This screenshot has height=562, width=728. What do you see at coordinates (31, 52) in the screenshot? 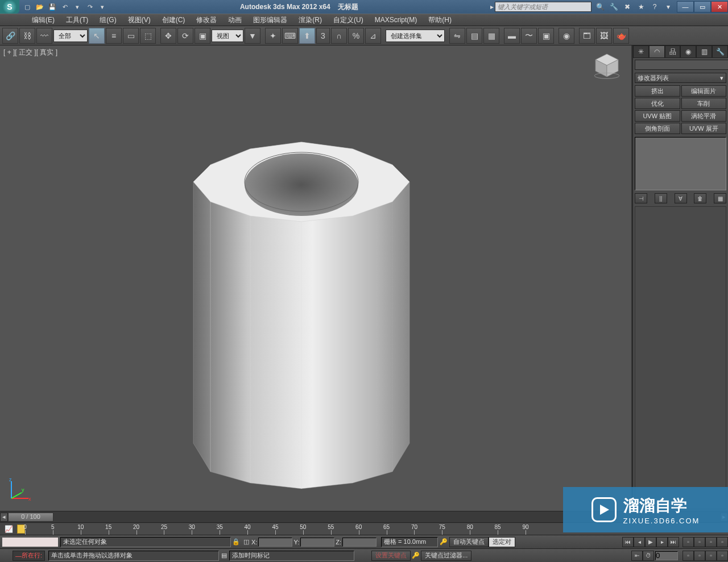
I see `viewport-label: [ + ][ 正交 ][ 真实 ]` at bounding box center [31, 52].